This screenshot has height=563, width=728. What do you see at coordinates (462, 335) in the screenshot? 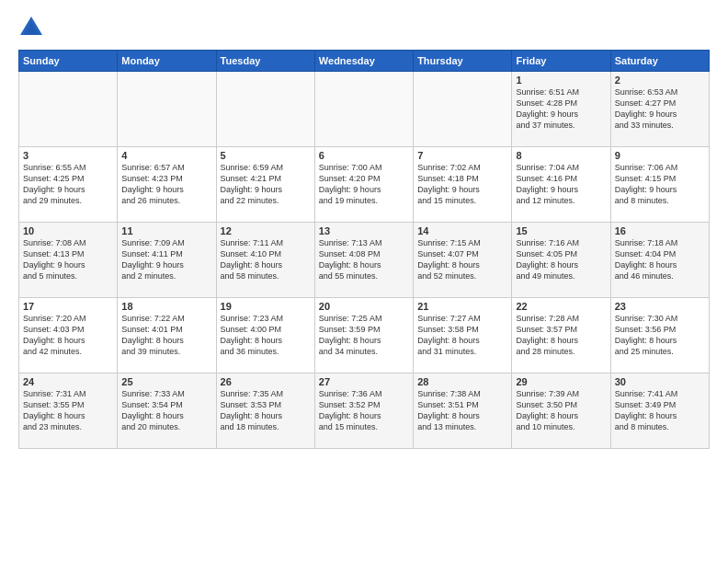
I see `day-info: Sunrise: 7:27 AM Sunset: 3:58 PM Dayligh…` at bounding box center [462, 335].